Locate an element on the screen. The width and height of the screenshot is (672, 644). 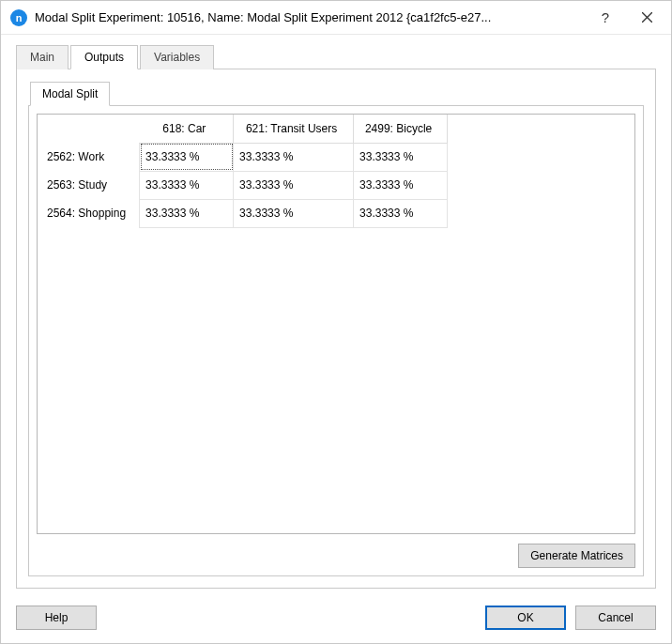
help-icon: ? is located at coordinates (605, 18).